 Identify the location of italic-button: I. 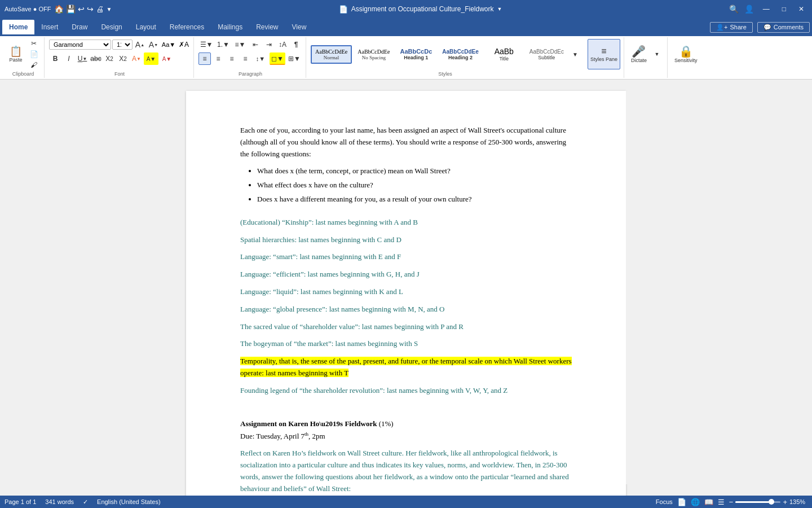
(69, 59).